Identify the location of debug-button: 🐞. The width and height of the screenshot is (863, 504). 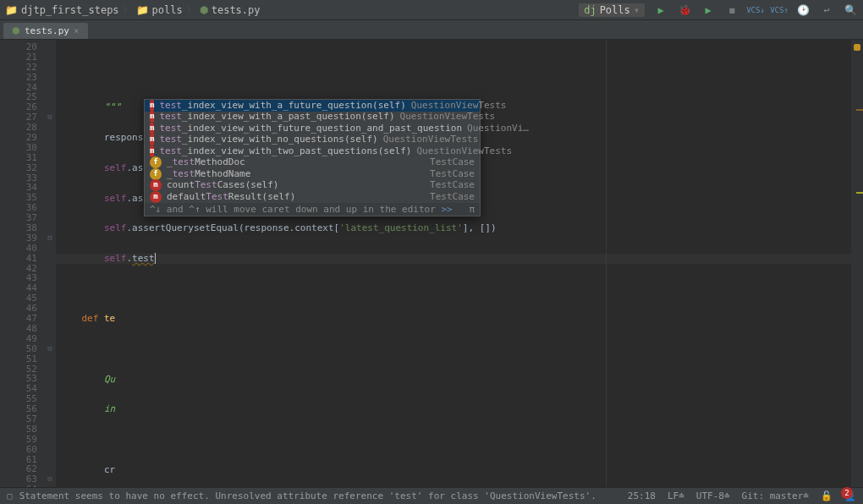
(684, 10).